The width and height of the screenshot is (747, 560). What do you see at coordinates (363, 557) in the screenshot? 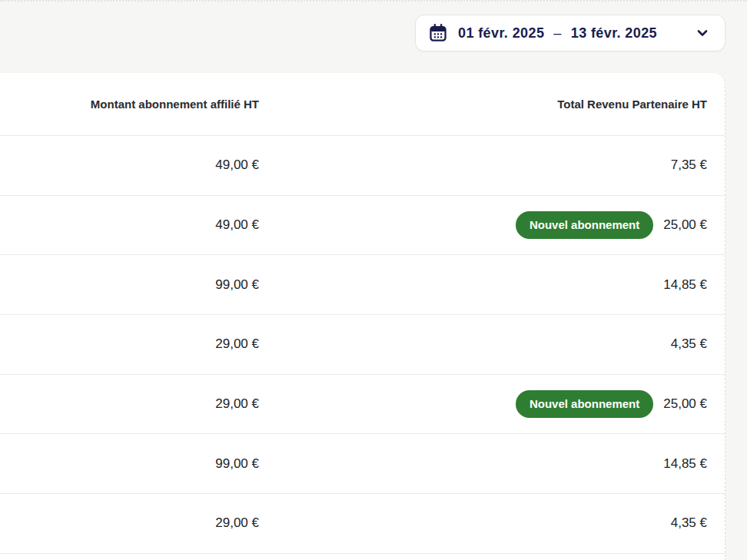
I see `table-row-partial` at bounding box center [363, 557].